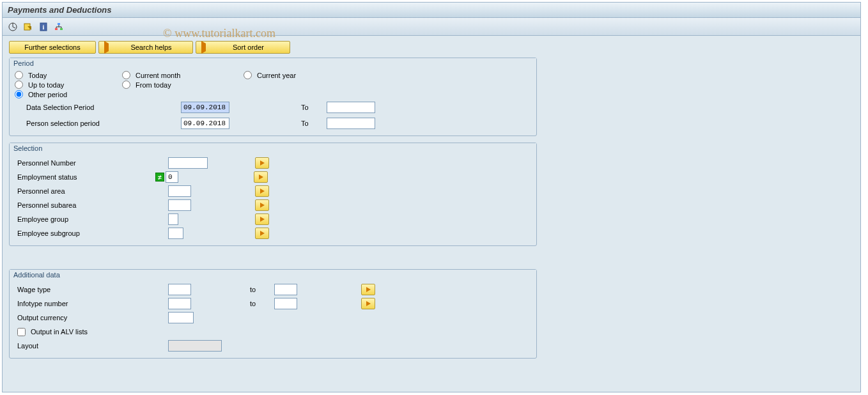 This screenshot has width=868, height=395. What do you see at coordinates (262, 290) in the screenshot?
I see `wage-type-to-label: to` at bounding box center [262, 290].